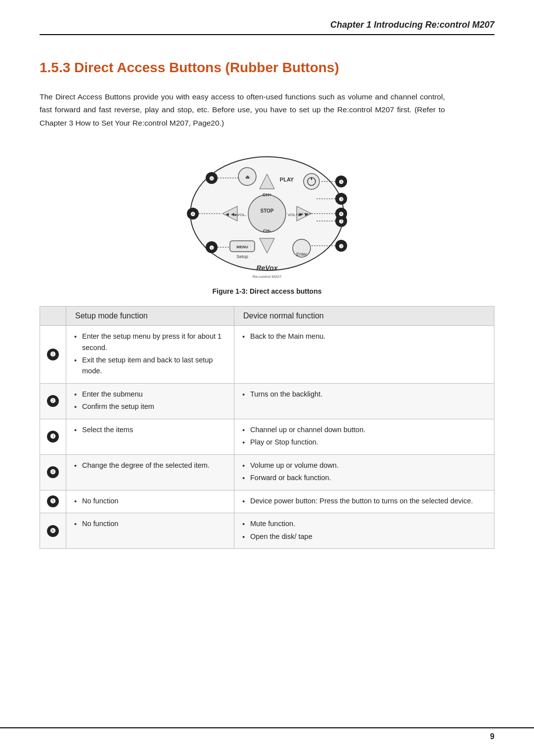  Describe the element at coordinates (364, 472) in the screenshot. I see `device-cell: Volume up or volume down.Forward or back…` at that location.